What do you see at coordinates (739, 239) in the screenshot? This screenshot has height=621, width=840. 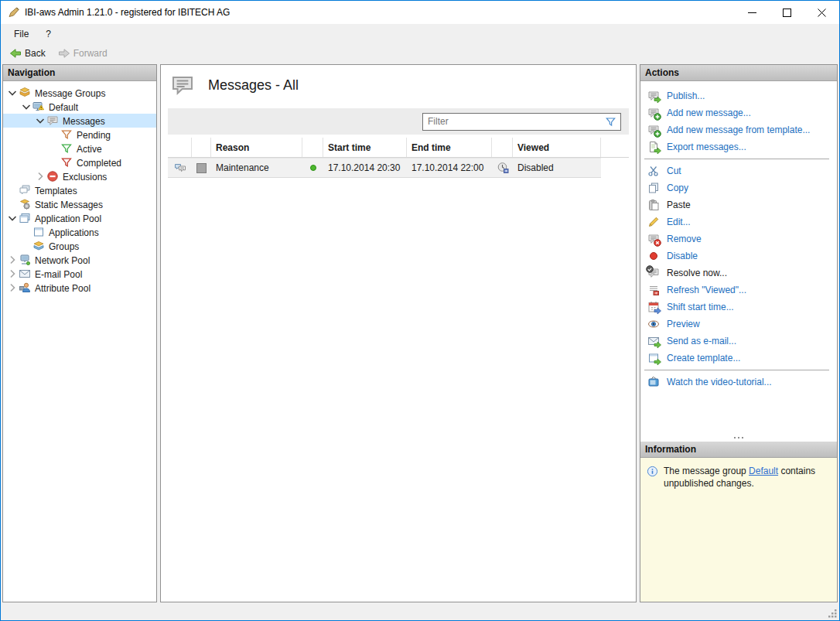 I see `action-remove: Remove` at bounding box center [739, 239].